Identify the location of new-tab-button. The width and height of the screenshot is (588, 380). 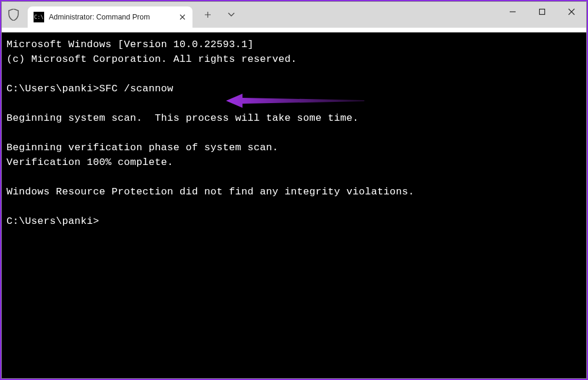
(208, 15).